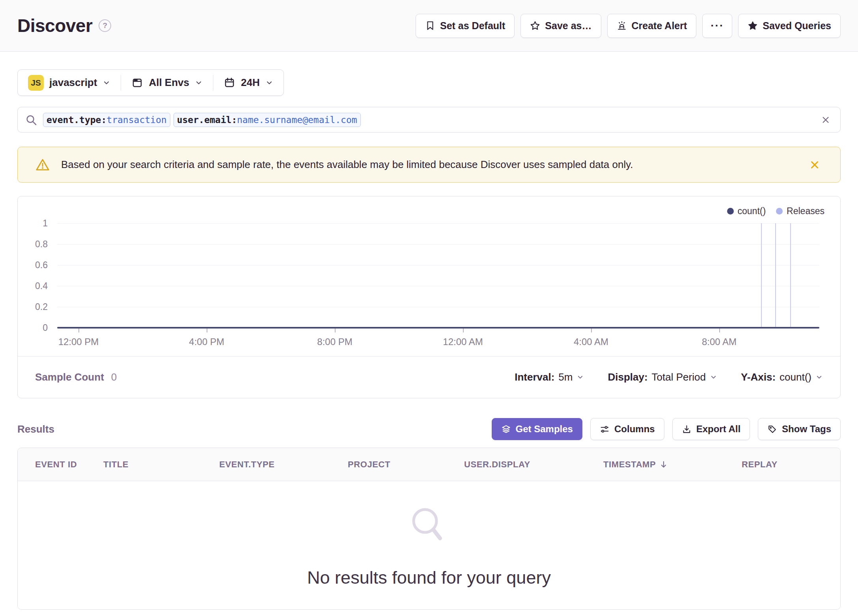 This screenshot has height=616, width=858. What do you see at coordinates (561, 26) in the screenshot?
I see `save-as-button: Save as…` at bounding box center [561, 26].